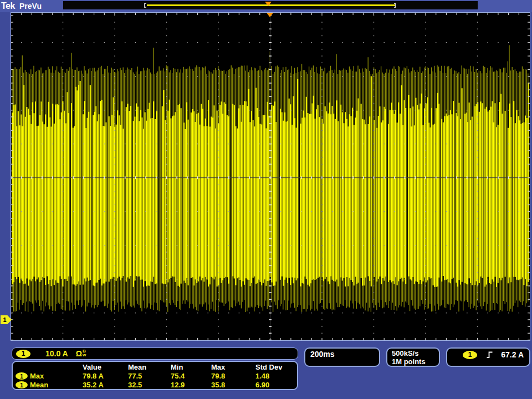 This screenshot has height=399, width=532. Describe the element at coordinates (145, 6) in the screenshot. I see `record-window-left-bracket` at that location.